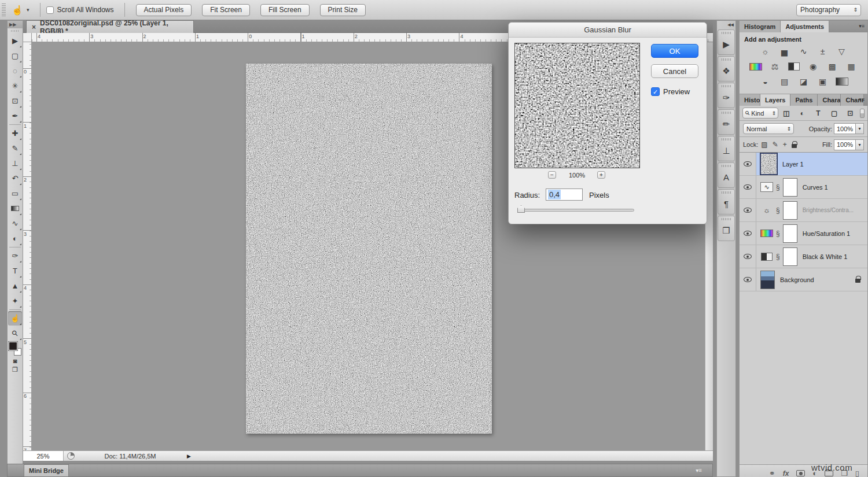 This screenshot has width=868, height=477. What do you see at coordinates (726, 122) in the screenshot?
I see `brush-panel-button: ✏` at bounding box center [726, 122].